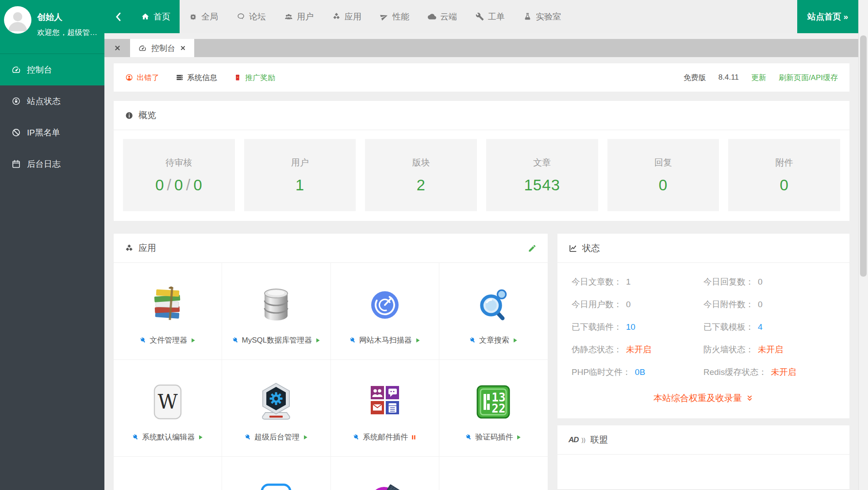  What do you see at coordinates (542, 17) in the screenshot?
I see `nav-item-lab: 实验室` at bounding box center [542, 17].